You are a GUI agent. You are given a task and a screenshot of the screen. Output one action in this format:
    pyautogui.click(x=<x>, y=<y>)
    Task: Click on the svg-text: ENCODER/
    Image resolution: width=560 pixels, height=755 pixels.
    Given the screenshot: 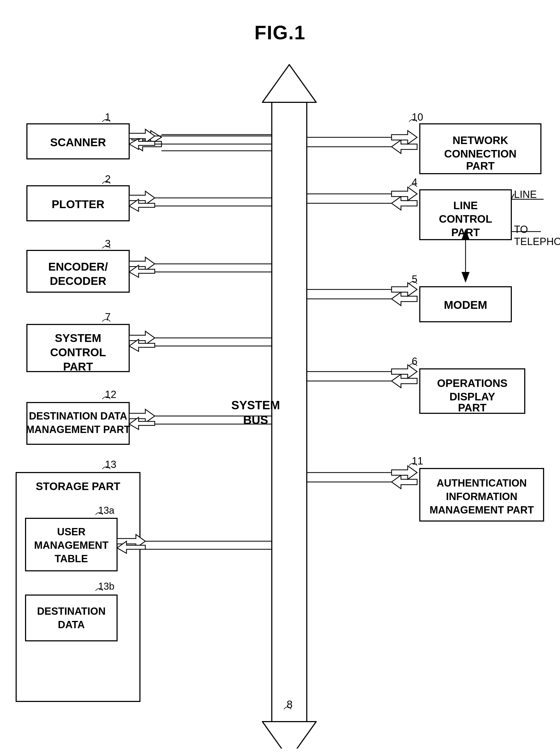 What is the action you would take?
    pyautogui.click(x=78, y=267)
    